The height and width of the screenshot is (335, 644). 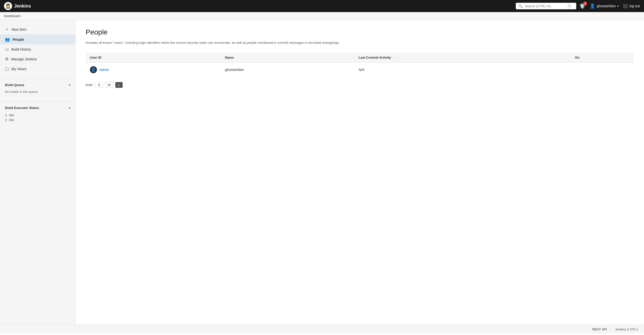 What do you see at coordinates (19, 29) in the screenshot?
I see `new-item-label: New Item` at bounding box center [19, 29].